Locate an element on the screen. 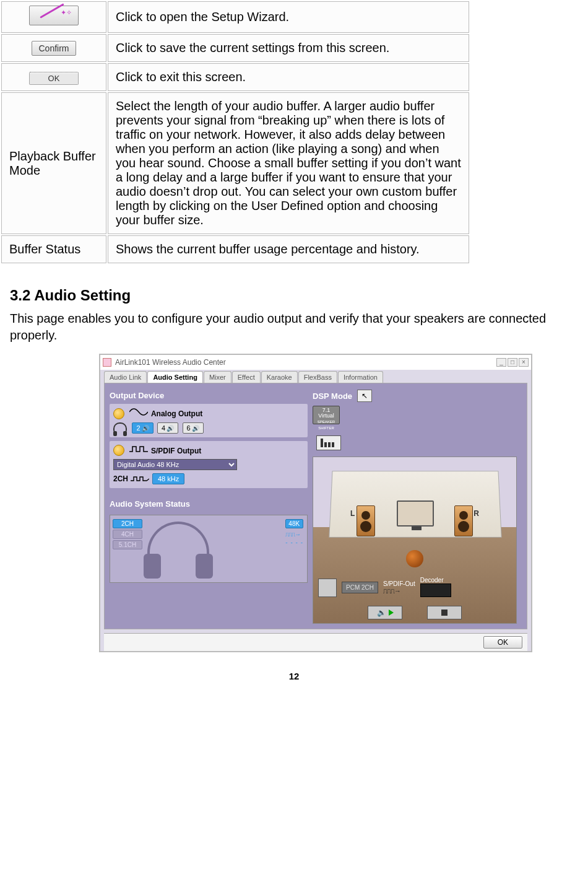  window-title: AirLink101 Wireless Audio Center is located at coordinates (171, 362).